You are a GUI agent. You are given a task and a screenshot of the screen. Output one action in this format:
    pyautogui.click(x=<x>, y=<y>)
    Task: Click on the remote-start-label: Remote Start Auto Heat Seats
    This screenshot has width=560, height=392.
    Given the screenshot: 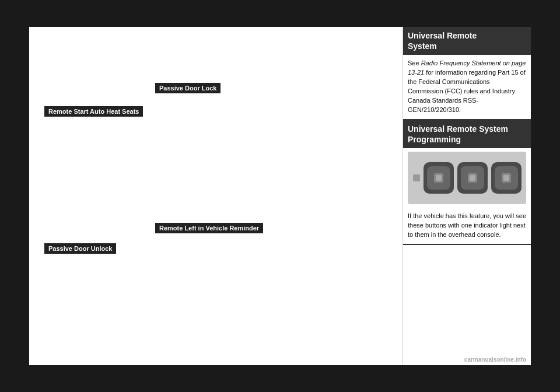 What is the action you would take?
    pyautogui.click(x=93, y=111)
    